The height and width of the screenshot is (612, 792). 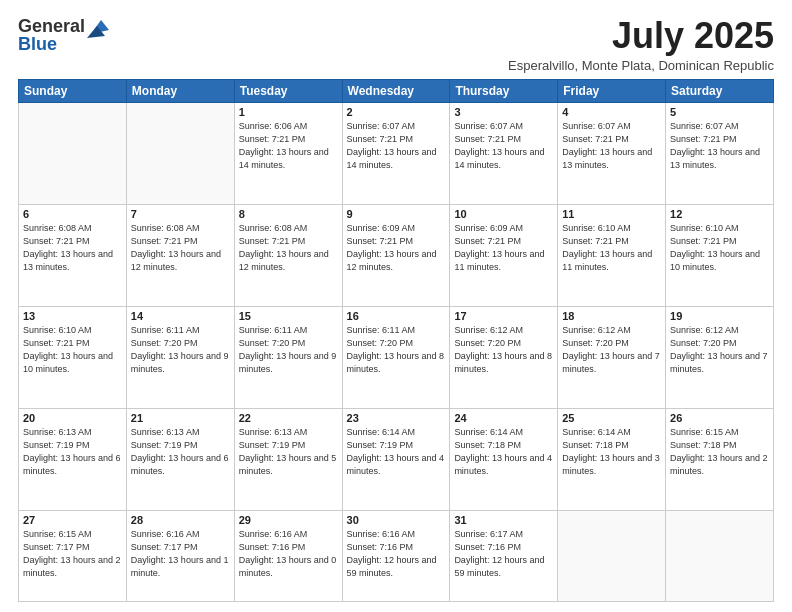 I want to click on day-number: 25, so click(x=612, y=418).